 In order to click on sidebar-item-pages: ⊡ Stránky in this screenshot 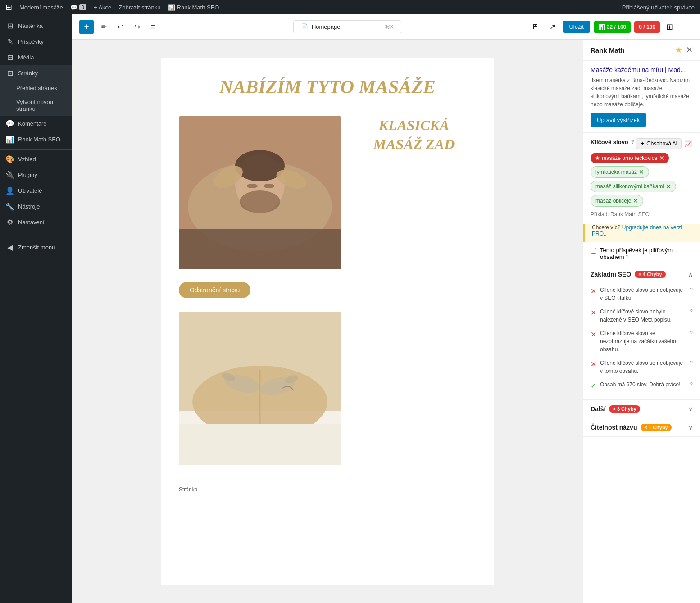, I will do `click(36, 73)`.